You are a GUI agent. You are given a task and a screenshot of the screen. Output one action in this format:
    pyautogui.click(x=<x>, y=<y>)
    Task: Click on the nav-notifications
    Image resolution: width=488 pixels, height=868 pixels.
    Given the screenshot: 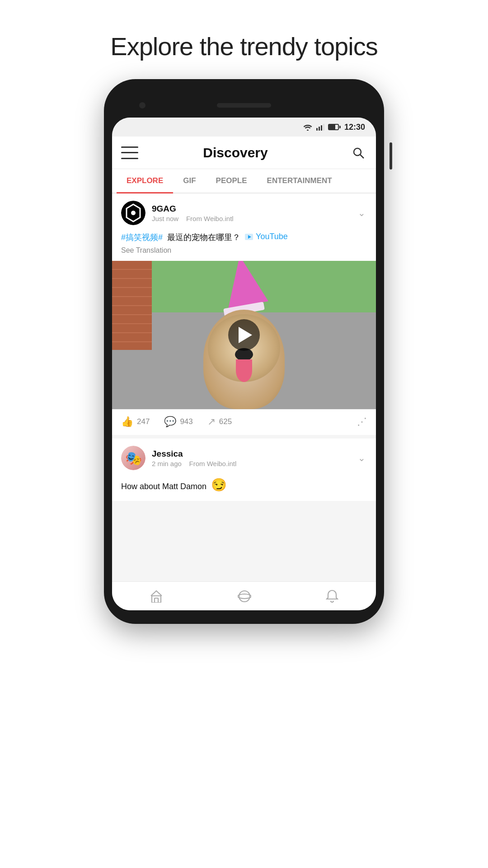 What is the action you would take?
    pyautogui.click(x=332, y=596)
    